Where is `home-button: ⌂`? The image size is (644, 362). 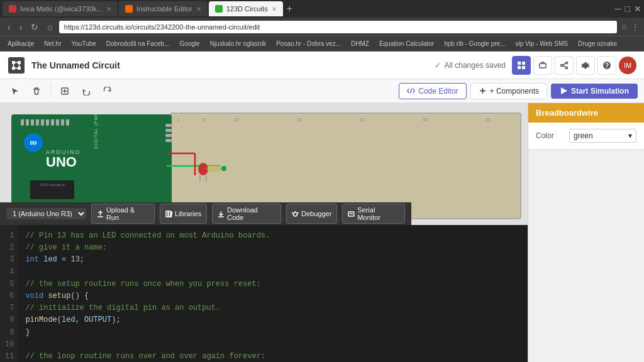
home-button: ⌂ is located at coordinates (50, 27).